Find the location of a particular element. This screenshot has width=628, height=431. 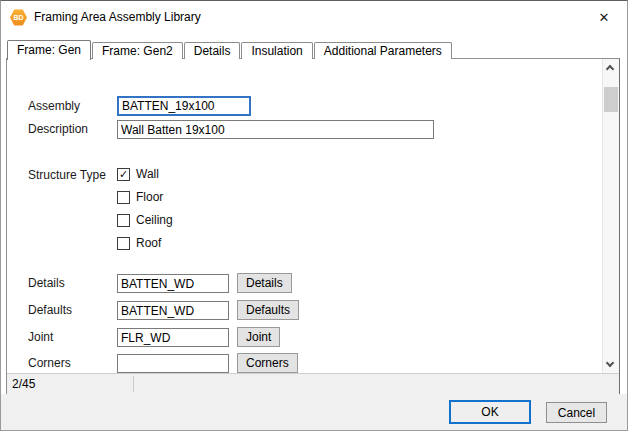

tab-details: Details is located at coordinates (212, 50).